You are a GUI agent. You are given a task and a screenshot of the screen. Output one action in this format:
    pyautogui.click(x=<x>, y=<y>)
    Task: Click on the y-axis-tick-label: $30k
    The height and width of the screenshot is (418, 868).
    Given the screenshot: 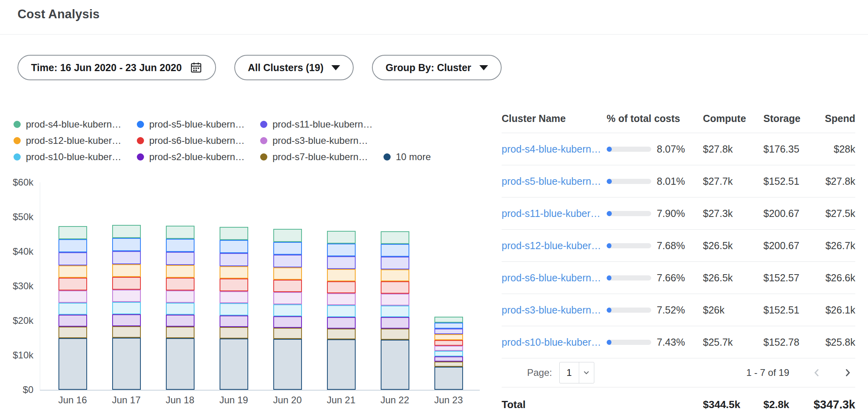 What is the action you would take?
    pyautogui.click(x=17, y=286)
    